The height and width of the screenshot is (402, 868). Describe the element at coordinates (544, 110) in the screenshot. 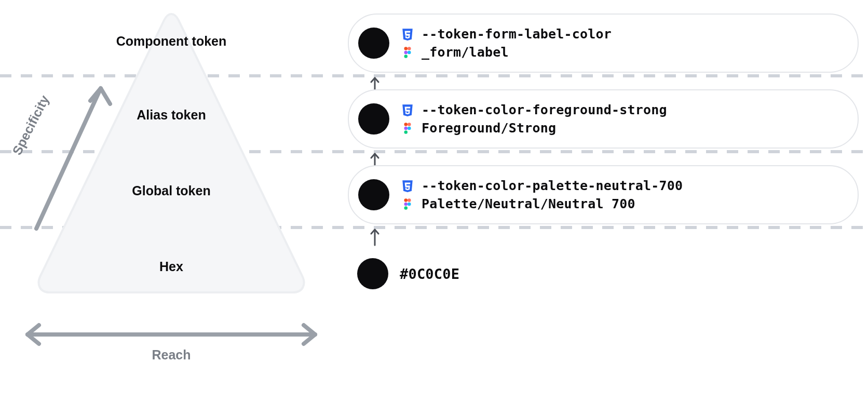

I see `css-token-name: --token-color-foreground-strong` at that location.